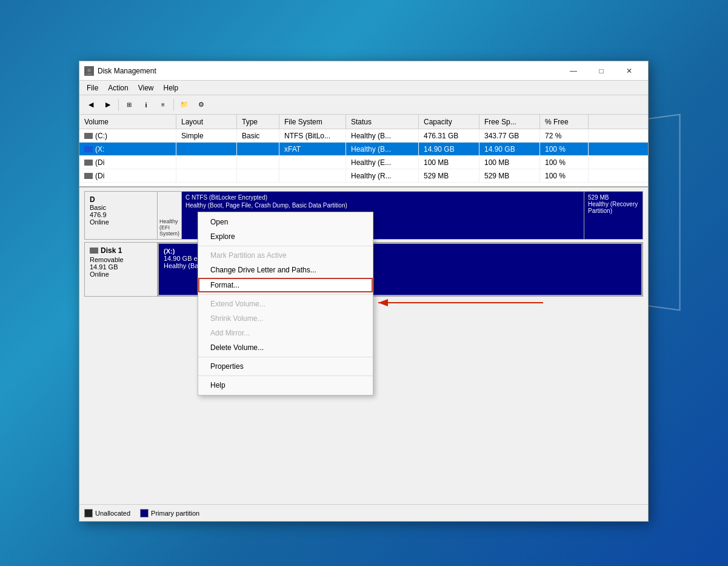  I want to click on context-menu-item-delete-volume---: Delete Volume..., so click(286, 348).